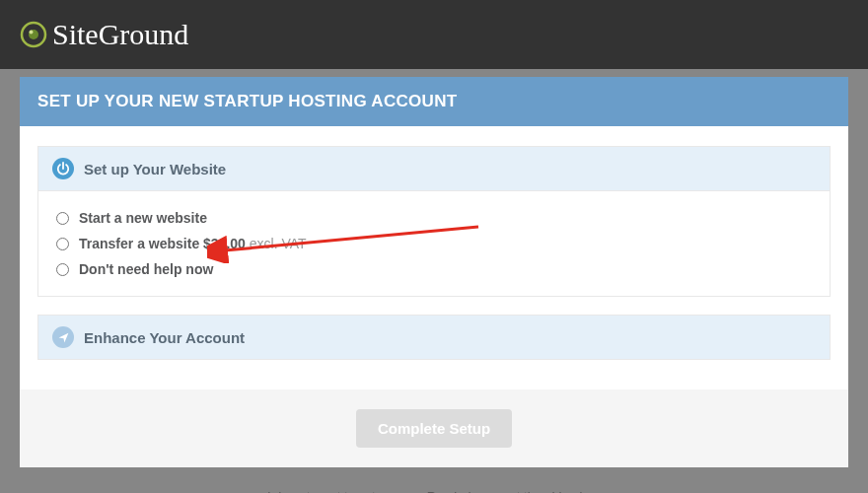 The height and width of the screenshot is (493, 868). I want to click on section-enhance-account: Enhance Your Account, so click(434, 337).